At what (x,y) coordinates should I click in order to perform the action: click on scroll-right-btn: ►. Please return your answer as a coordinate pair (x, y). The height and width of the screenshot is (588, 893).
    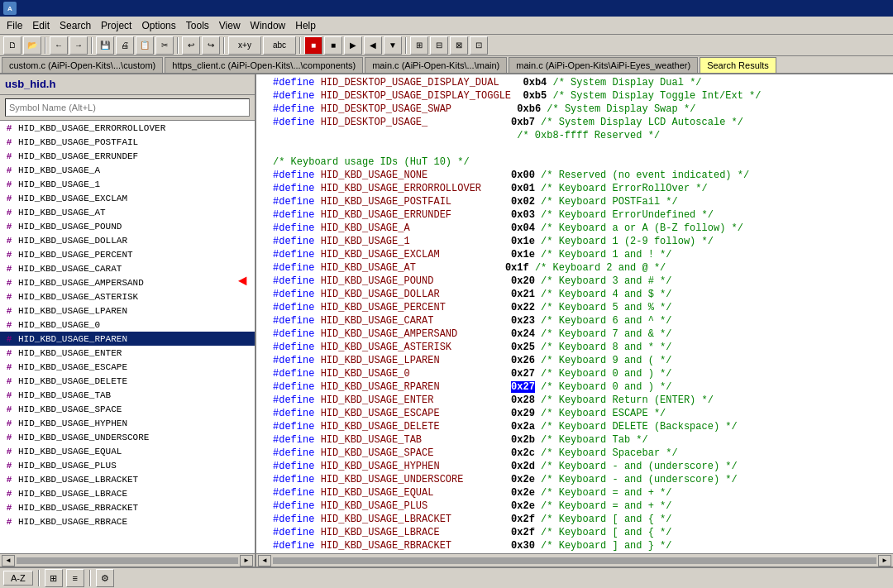
    Looking at the image, I should click on (246, 561).